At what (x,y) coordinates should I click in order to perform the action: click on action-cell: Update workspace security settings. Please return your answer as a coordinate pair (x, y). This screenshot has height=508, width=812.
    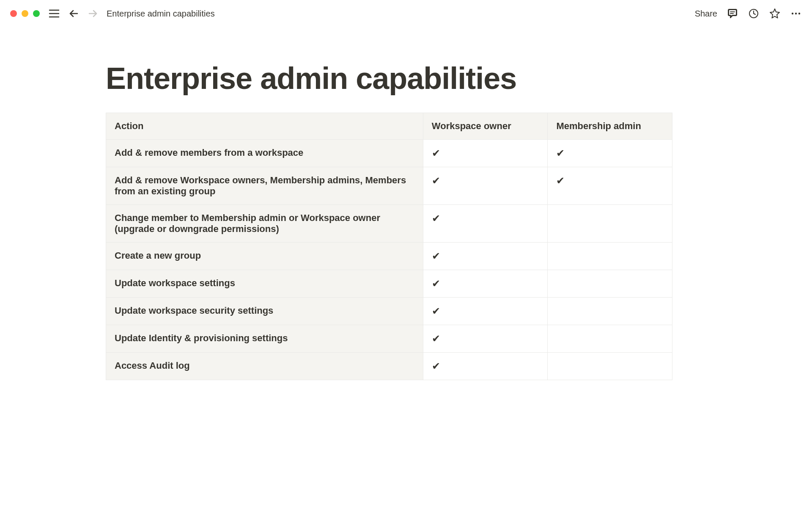
    Looking at the image, I should click on (265, 312).